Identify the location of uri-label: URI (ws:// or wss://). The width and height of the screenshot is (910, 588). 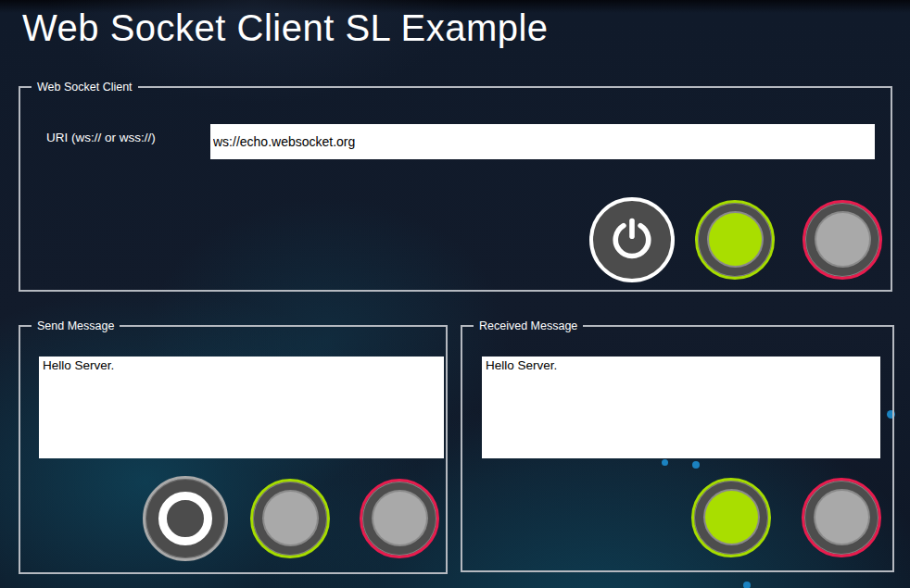
(101, 137).